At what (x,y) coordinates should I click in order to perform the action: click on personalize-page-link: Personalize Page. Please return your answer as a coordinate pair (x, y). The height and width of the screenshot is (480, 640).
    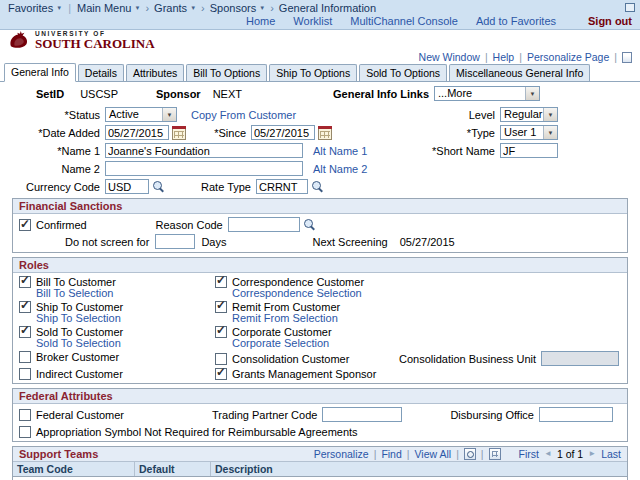
    Looking at the image, I should click on (568, 57).